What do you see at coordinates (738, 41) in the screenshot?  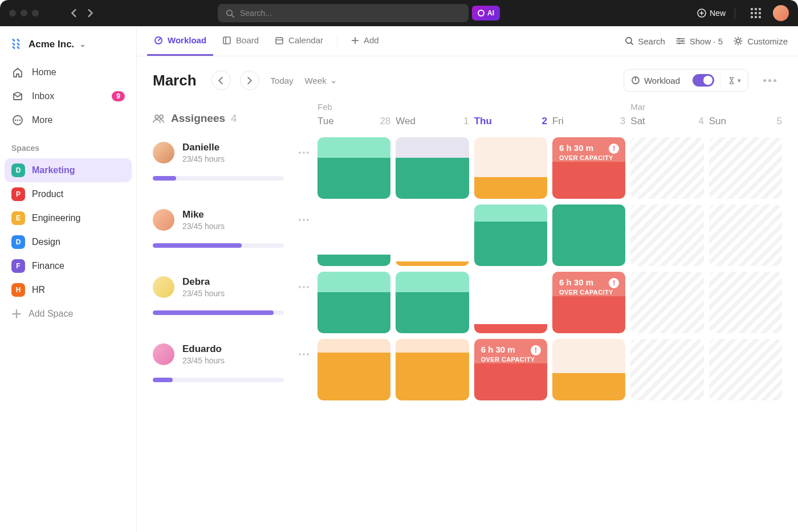 I see `gear-icon` at bounding box center [738, 41].